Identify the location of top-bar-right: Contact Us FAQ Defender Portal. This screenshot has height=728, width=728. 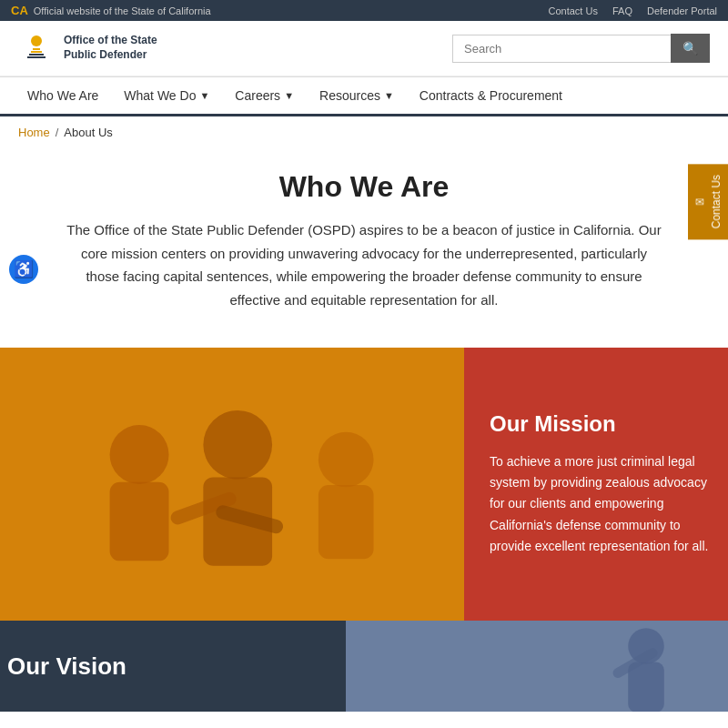
(633, 11).